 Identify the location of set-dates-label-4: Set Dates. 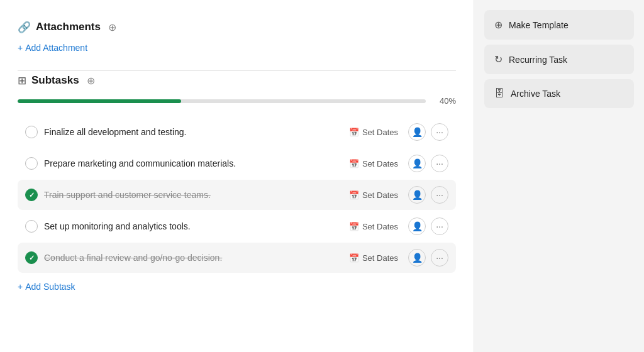
(380, 226).